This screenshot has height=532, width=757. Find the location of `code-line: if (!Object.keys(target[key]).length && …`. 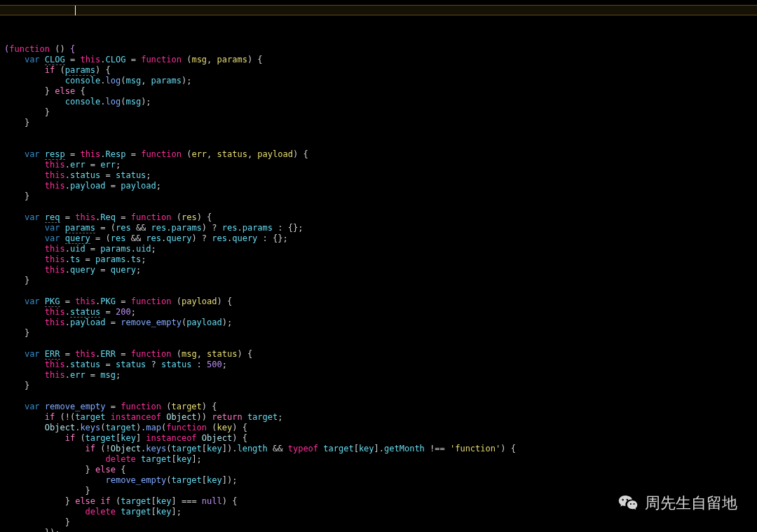

code-line: if (!Object.keys(target[key]).length && … is located at coordinates (378, 449).